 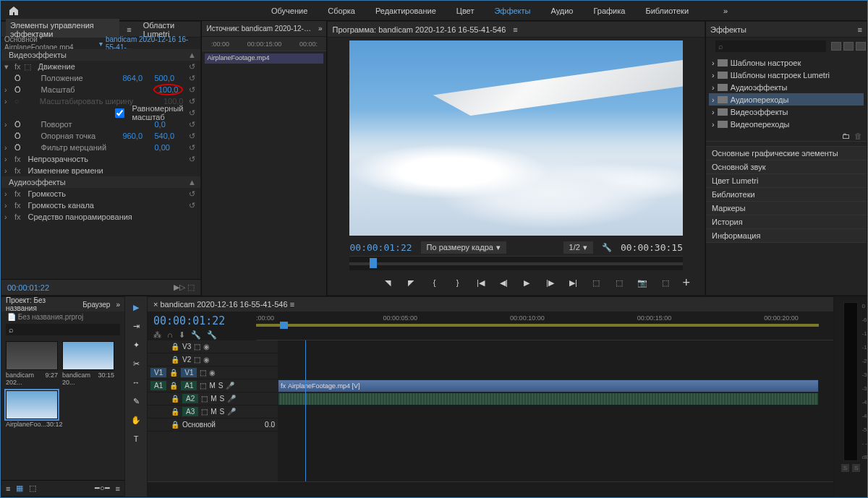 I want to click on ripple-tool-icon: ✦, so click(x=136, y=345).